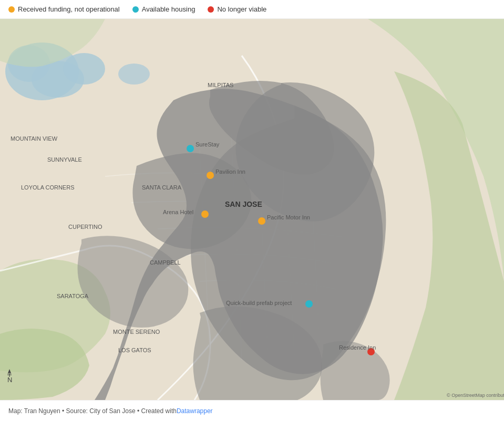  Describe the element at coordinates (47, 187) in the screenshot. I see `loyola-corners-label: LOYOLA CORNERS` at that location.